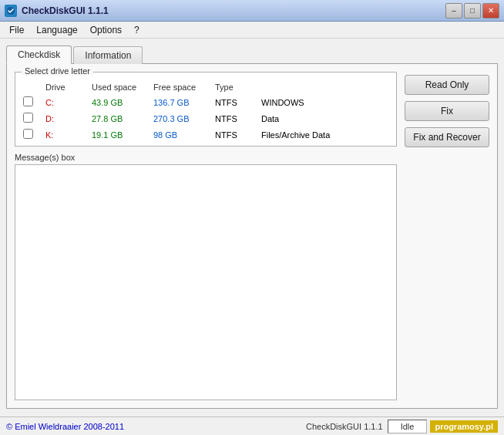 This screenshot has width=504, height=435. What do you see at coordinates (64, 134) in the screenshot?
I see `drive-letter-2: K:` at bounding box center [64, 134].